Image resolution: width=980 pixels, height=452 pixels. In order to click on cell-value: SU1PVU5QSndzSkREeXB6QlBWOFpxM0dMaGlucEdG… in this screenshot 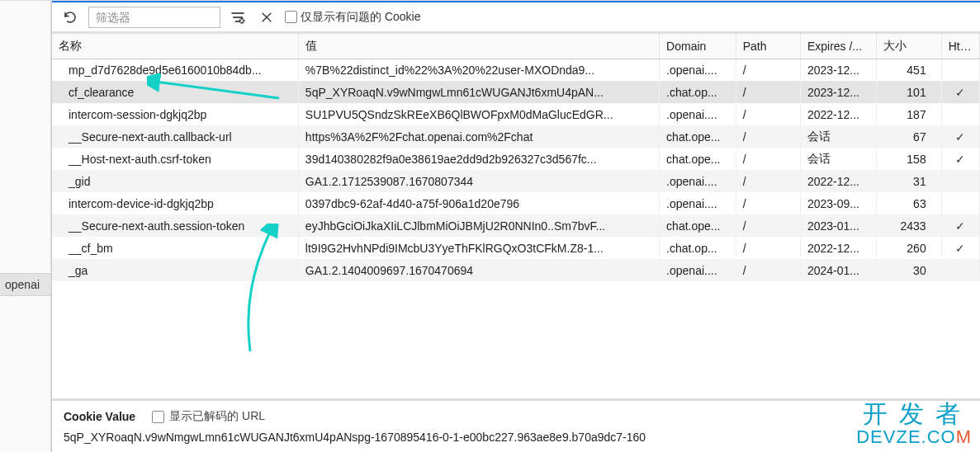, I will do `click(479, 114)`.